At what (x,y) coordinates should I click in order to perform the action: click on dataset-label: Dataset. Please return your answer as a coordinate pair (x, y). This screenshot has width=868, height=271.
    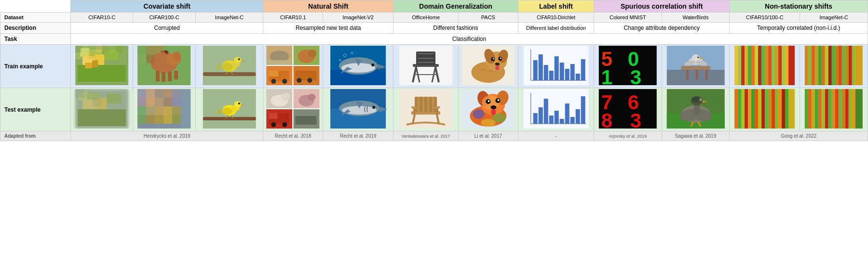
    Looking at the image, I should click on (36, 17).